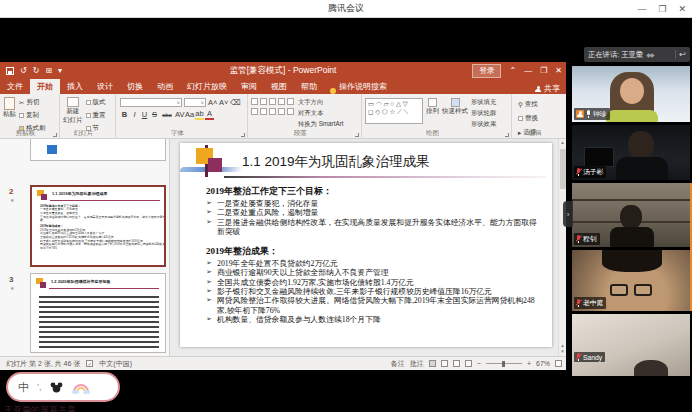  Describe the element at coordinates (484, 102) in the screenshot. I see `shape-fill-button: 形状填充` at that location.